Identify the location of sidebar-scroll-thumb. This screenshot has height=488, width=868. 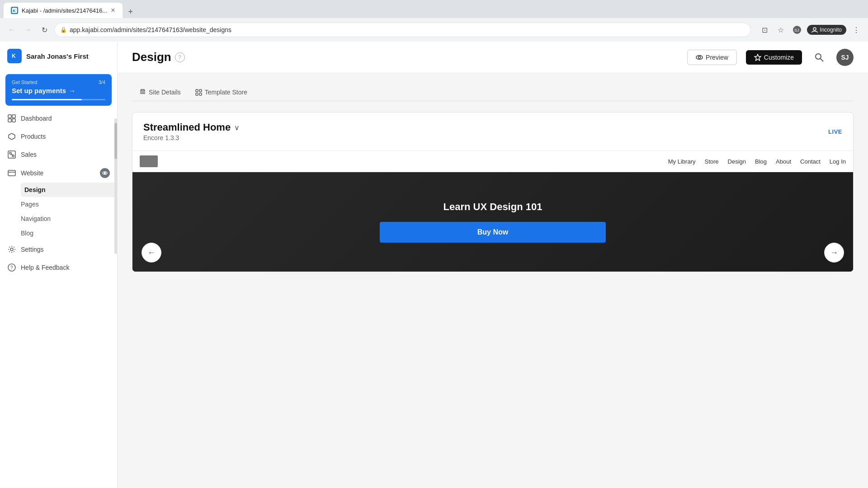
(116, 141).